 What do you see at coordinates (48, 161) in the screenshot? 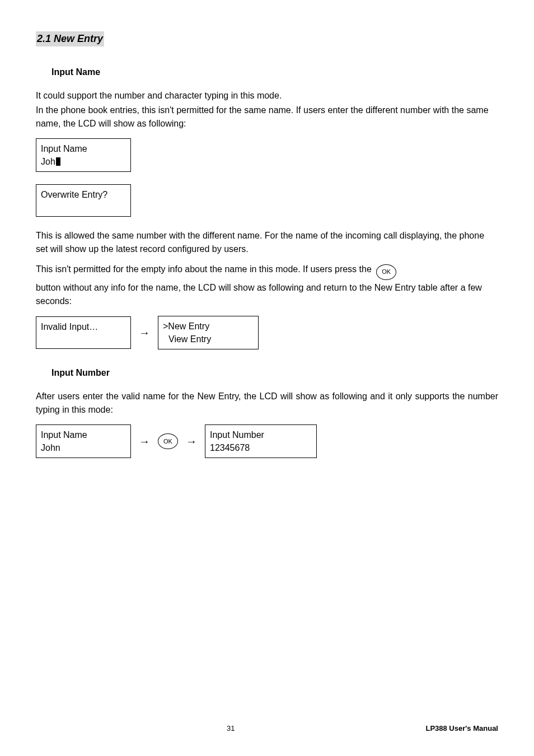
I see `lcd-input-name-value: Joh` at bounding box center [48, 161].